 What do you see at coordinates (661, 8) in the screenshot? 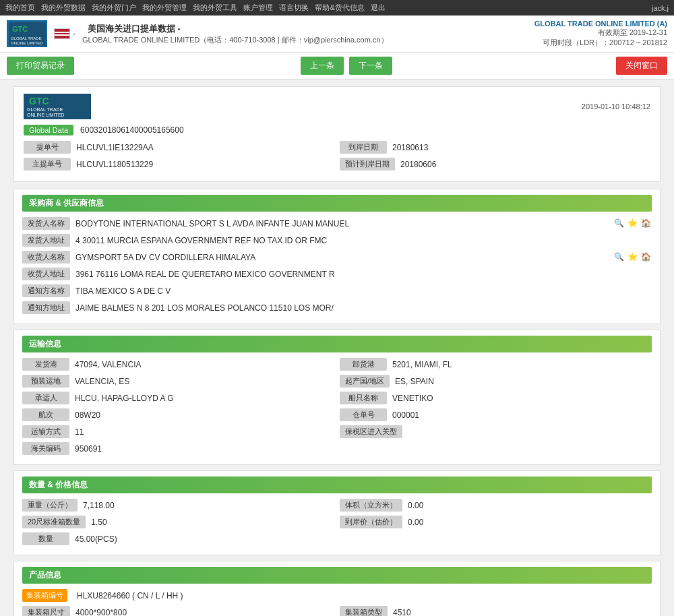
I see `nav-user: jack.j` at bounding box center [661, 8].